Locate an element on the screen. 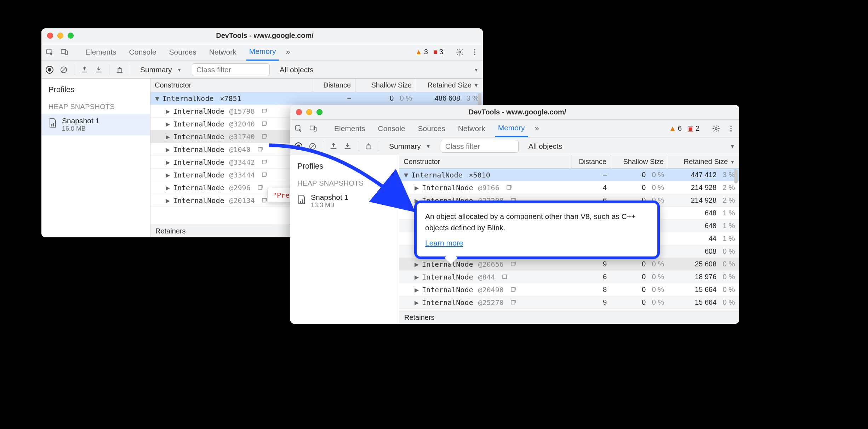 This screenshot has width=868, height=429. constructor-row: ▼ InternalNode ×5010 – 00 % 447 4123 % is located at coordinates (569, 175).